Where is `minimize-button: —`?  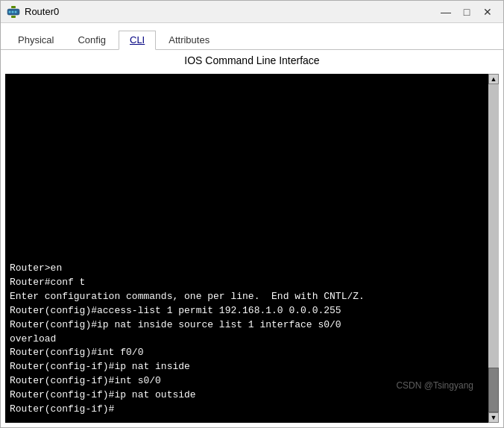
minimize-button: — is located at coordinates (446, 12).